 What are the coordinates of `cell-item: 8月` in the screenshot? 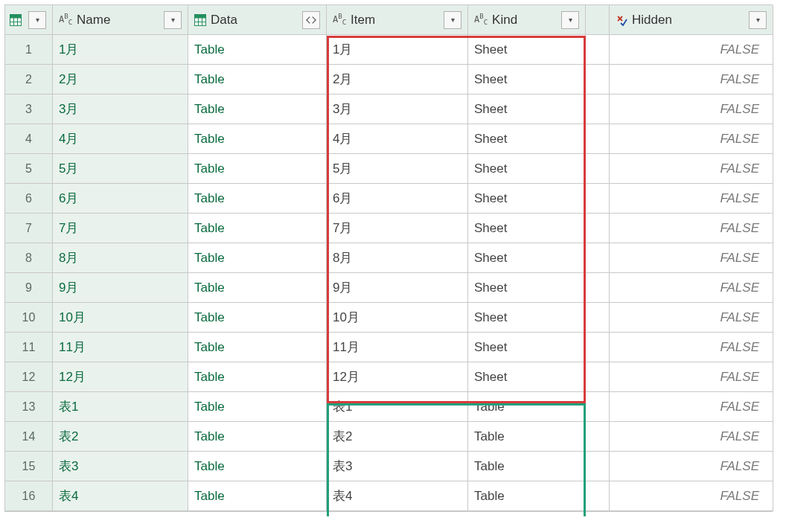 It's located at (397, 258).